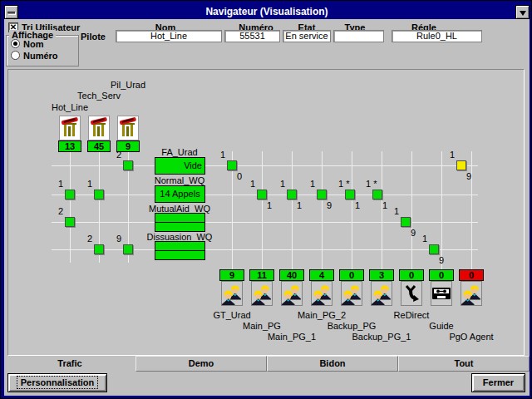 The width and height of the screenshot is (532, 399). Describe the element at coordinates (267, 12) in the screenshot. I see `title-bar: Navigateur (Visualisation)` at that location.